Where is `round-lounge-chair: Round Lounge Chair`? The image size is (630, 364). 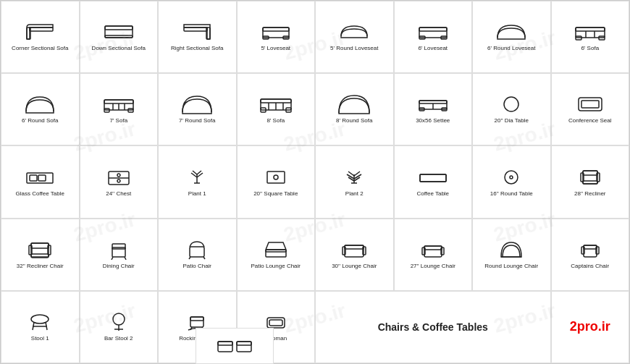 round-lounge-chair: Round Lounge Chair is located at coordinates (511, 255).